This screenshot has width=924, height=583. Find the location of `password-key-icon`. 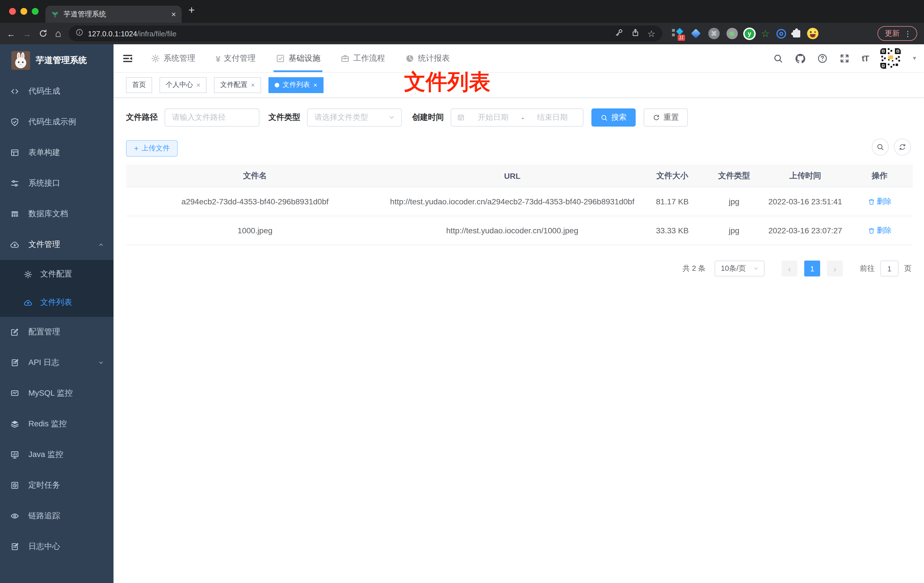

password-key-icon is located at coordinates (619, 33).